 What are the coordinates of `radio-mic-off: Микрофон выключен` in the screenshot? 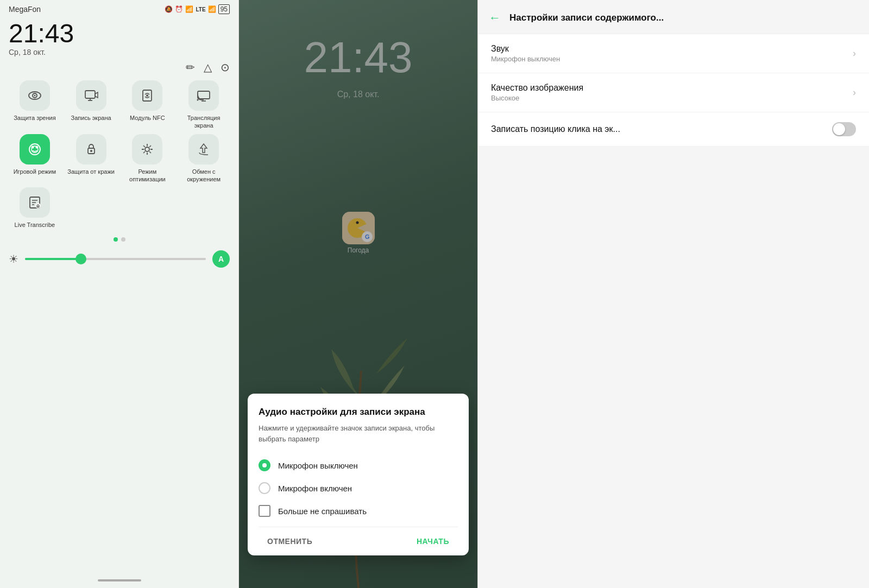 It's located at (358, 465).